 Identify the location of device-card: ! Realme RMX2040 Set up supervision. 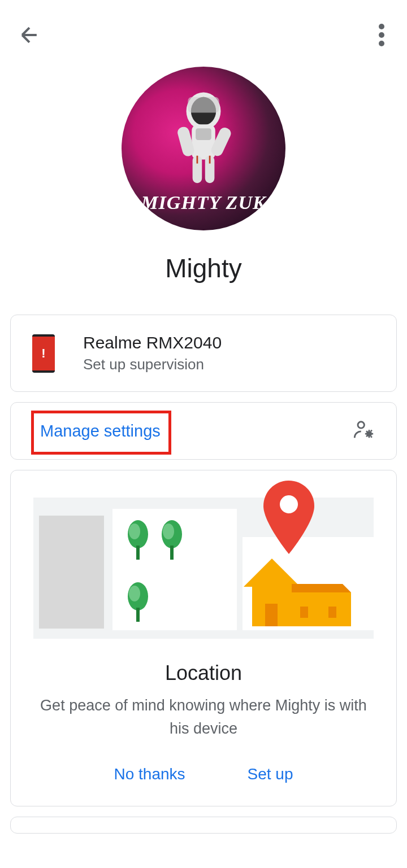
(204, 354).